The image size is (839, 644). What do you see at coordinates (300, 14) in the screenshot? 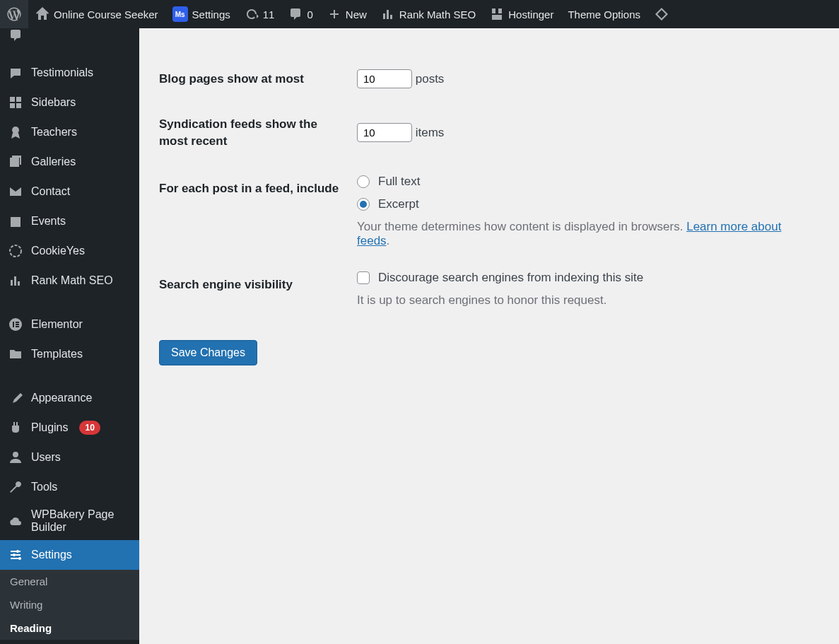
I see `adminbar-item-comments: 0` at bounding box center [300, 14].